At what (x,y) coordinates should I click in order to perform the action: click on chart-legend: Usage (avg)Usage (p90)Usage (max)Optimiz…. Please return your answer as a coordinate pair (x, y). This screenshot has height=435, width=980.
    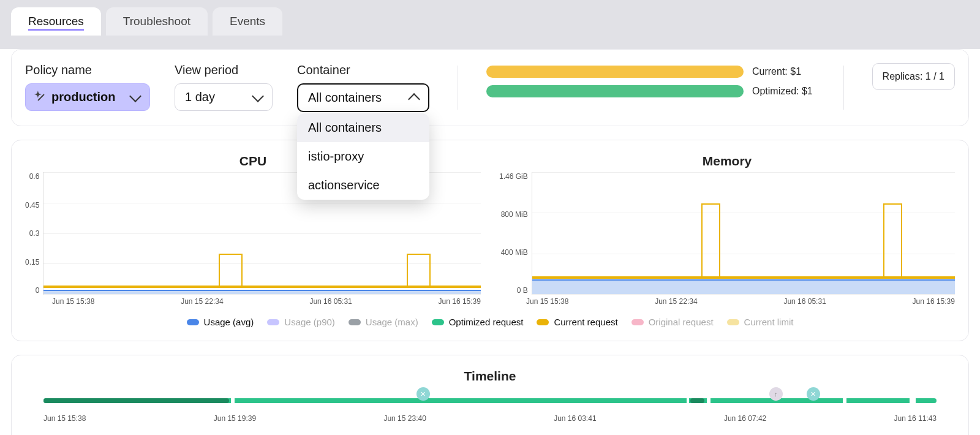
    Looking at the image, I should click on (490, 316).